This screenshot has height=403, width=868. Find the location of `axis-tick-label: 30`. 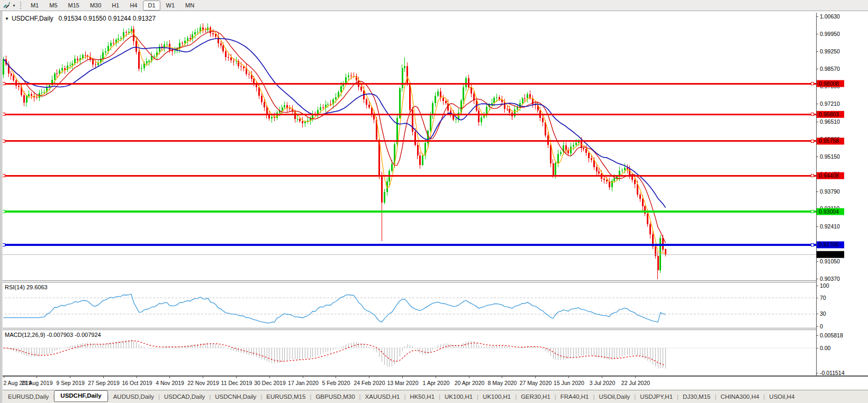

axis-tick-label: 30 is located at coordinates (823, 314).